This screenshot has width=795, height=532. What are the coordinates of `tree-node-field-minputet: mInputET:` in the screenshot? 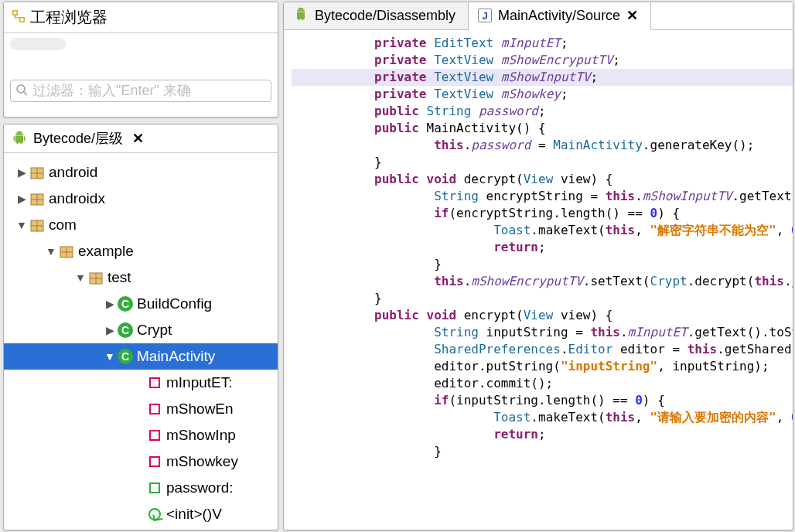 It's located at (141, 383).